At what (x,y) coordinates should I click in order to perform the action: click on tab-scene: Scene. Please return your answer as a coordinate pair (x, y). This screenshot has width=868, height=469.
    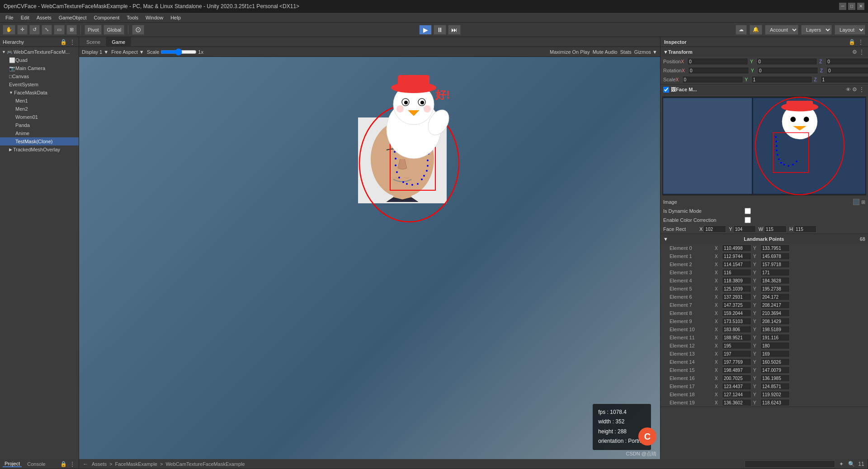
    Looking at the image, I should click on (94, 42).